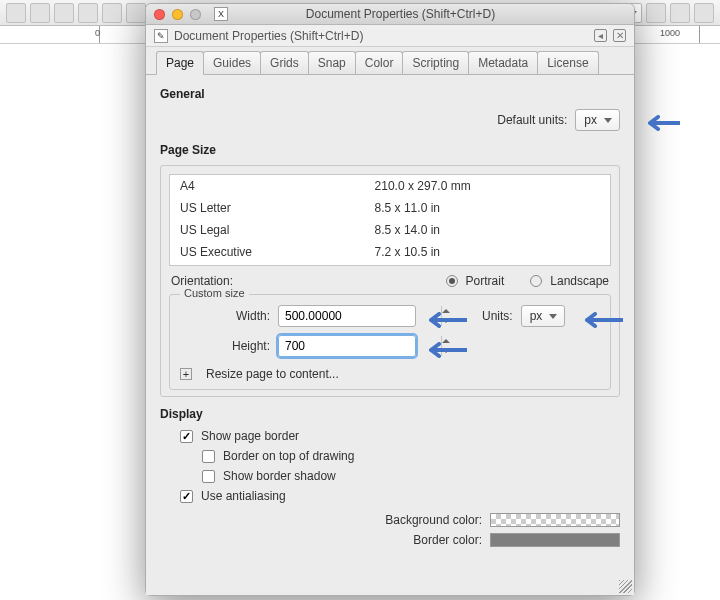  What do you see at coordinates (390, 208) in the screenshot?
I see `list-item: US Letter8.5 x 11.0 in` at bounding box center [390, 208].